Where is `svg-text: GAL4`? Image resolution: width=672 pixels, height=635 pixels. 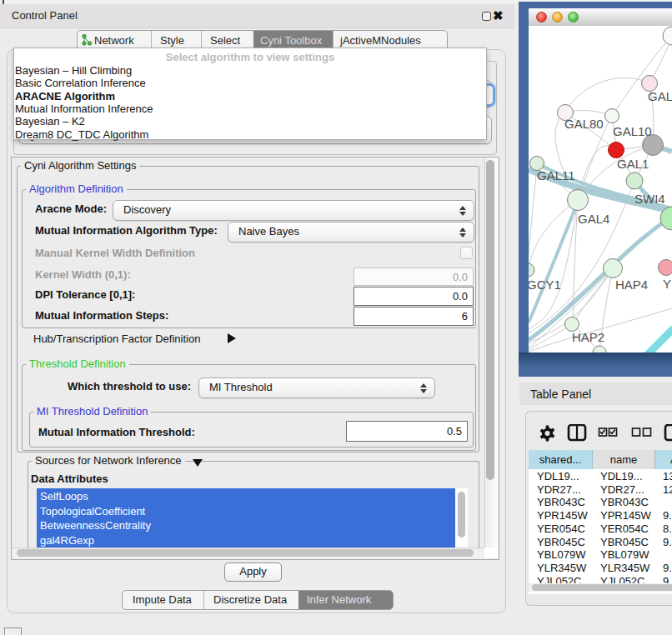 svg-text: GAL4 is located at coordinates (594, 218).